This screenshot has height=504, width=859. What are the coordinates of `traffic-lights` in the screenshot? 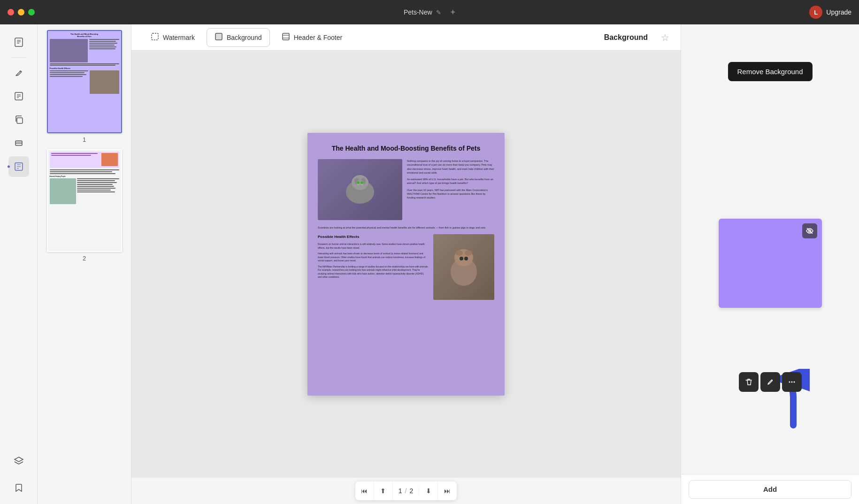 It's located at (21, 12).